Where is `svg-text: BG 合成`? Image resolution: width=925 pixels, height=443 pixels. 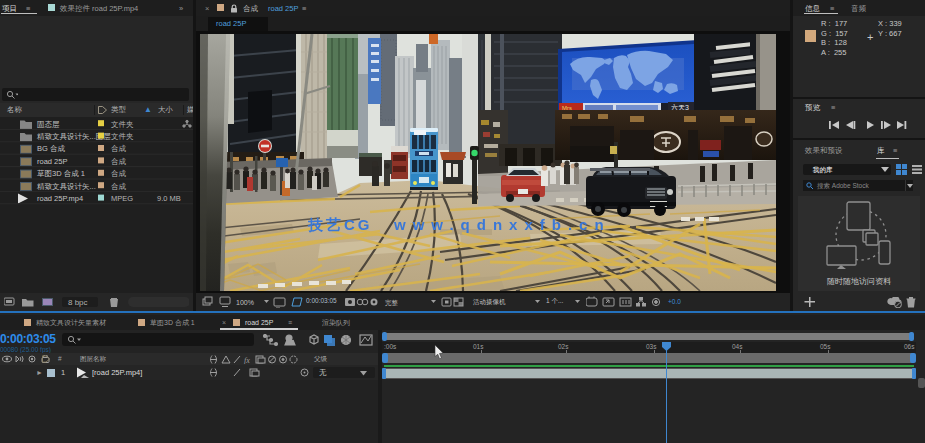 svg-text: BG 合成 is located at coordinates (51, 148).